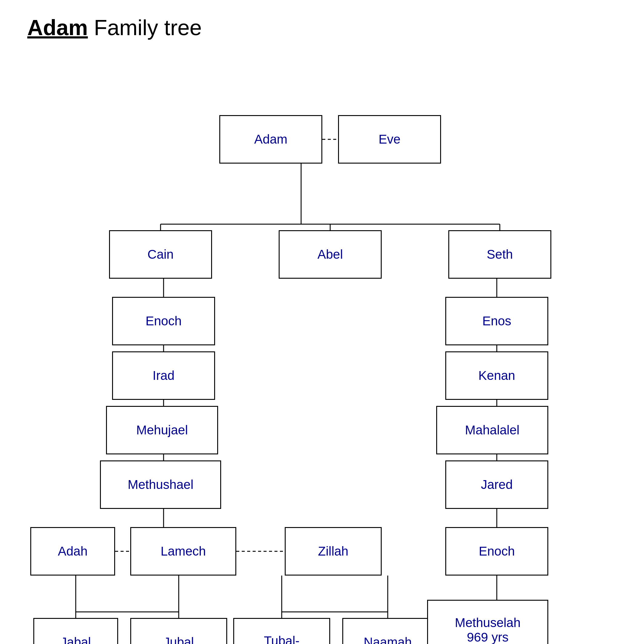 This screenshot has width=644, height=644. Describe the element at coordinates (162, 430) in the screenshot. I see `node-mehujael: Mehujael` at that location.